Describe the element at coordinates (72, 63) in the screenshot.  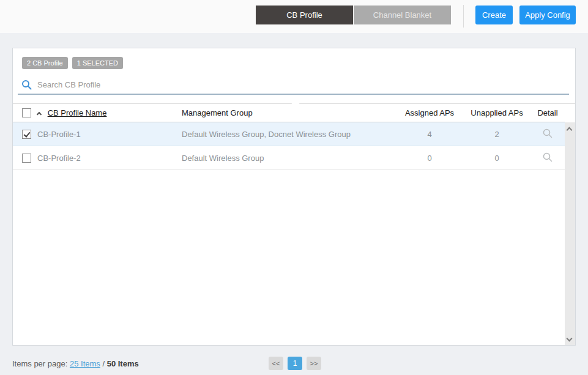
I see `count-badges: 2 CB Profile 1 SELECTED` at that location.